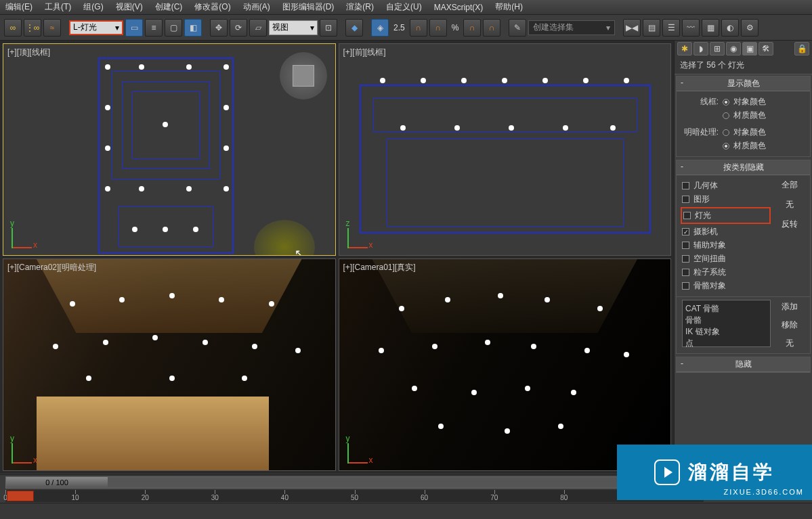  I want to click on utilities-tab: 🛠, so click(766, 49).